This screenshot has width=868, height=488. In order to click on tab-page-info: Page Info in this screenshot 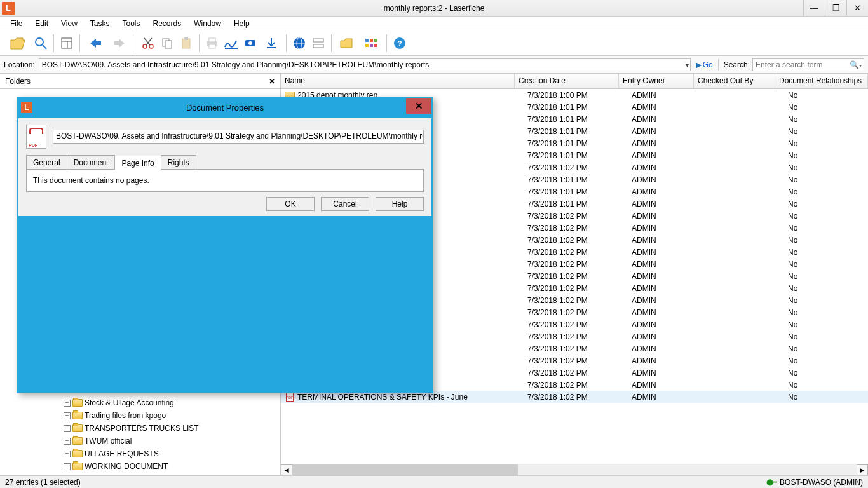, I will do `click(137, 163)`.